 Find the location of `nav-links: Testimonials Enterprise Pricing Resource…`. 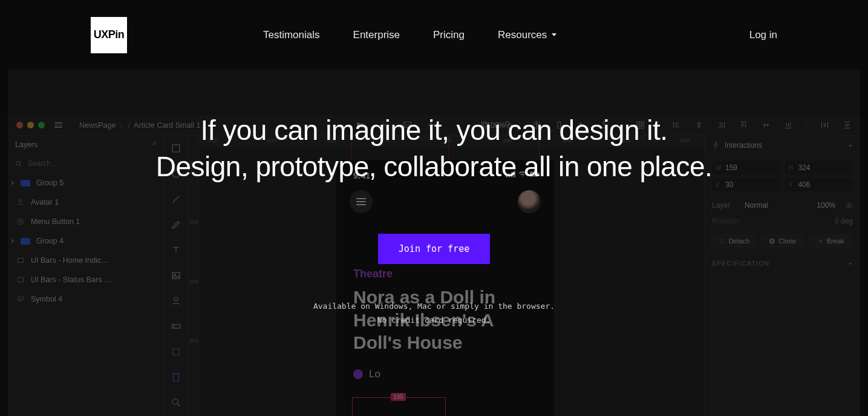

nav-links: Testimonials Enterprise Pricing Resource… is located at coordinates (410, 35).